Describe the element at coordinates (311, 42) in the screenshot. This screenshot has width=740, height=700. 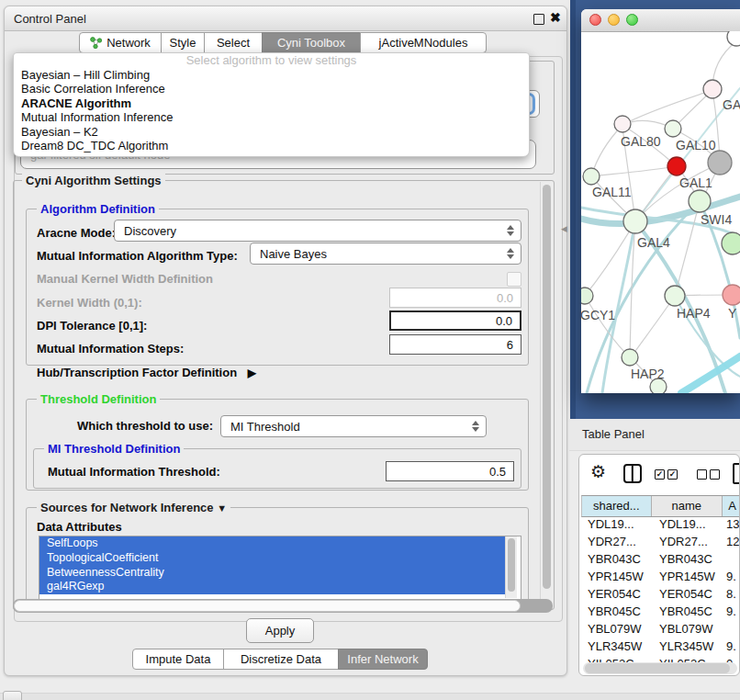
I see `tab-cyni-toolbox: Cyni Toolbox` at that location.